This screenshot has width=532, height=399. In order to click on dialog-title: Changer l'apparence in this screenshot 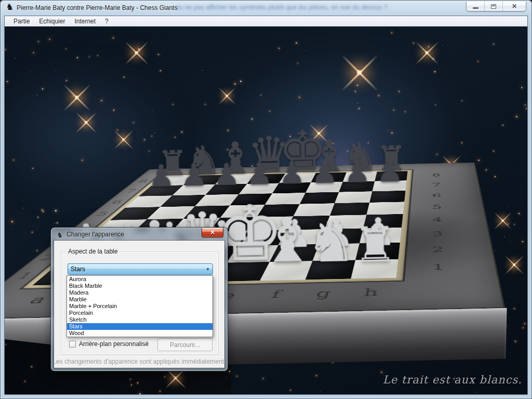, I will do `click(96, 234)`.